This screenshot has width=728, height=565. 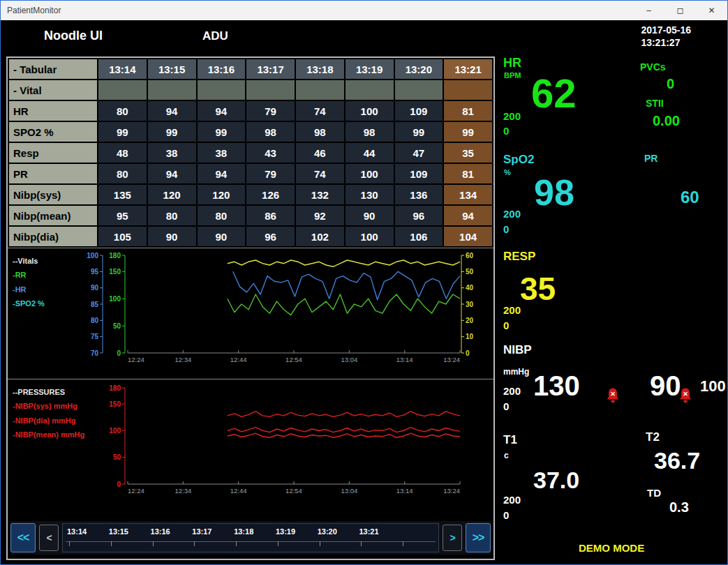 I want to click on svg-text: 150, so click(x=114, y=405).